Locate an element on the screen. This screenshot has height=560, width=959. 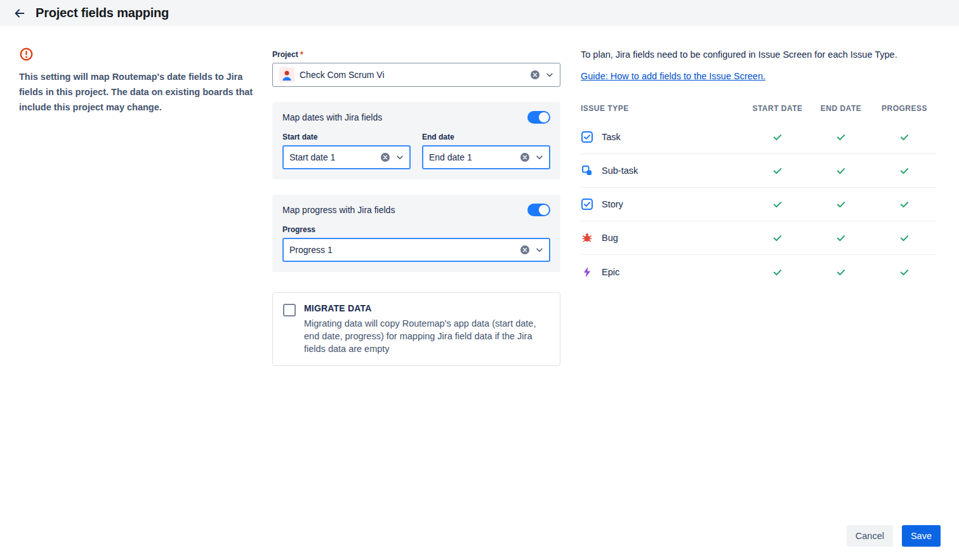
clear-start-date-button is located at coordinates (385, 157).